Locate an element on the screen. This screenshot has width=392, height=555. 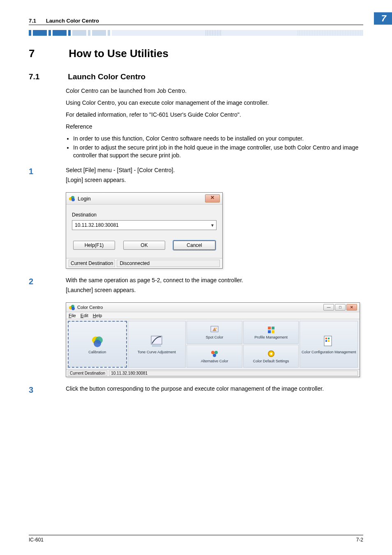
alternative-color-label: Alternative Color is located at coordinates (214, 361).